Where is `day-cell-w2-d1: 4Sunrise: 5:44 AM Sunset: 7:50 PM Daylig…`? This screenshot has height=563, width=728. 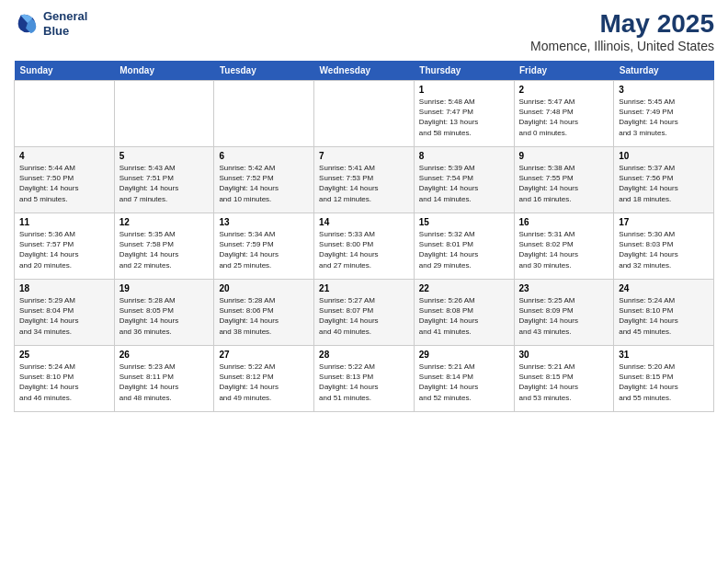
day-cell-w2-d1: 4Sunrise: 5:44 AM Sunset: 7:50 PM Daylig… is located at coordinates (64, 180).